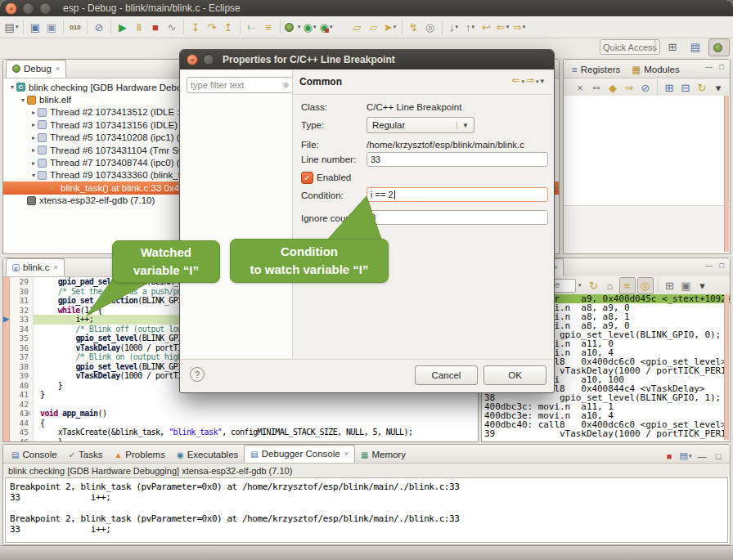  Describe the element at coordinates (645, 88) in the screenshot. I see `skip-all-breakpoints-icon: ⊘` at that location.